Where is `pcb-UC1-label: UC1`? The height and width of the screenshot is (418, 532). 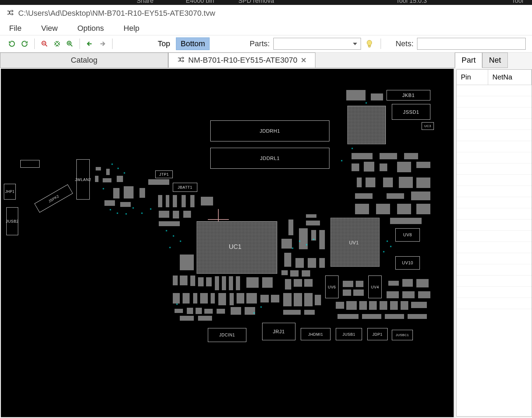
pcb-UC1-label: UC1 is located at coordinates (235, 247).